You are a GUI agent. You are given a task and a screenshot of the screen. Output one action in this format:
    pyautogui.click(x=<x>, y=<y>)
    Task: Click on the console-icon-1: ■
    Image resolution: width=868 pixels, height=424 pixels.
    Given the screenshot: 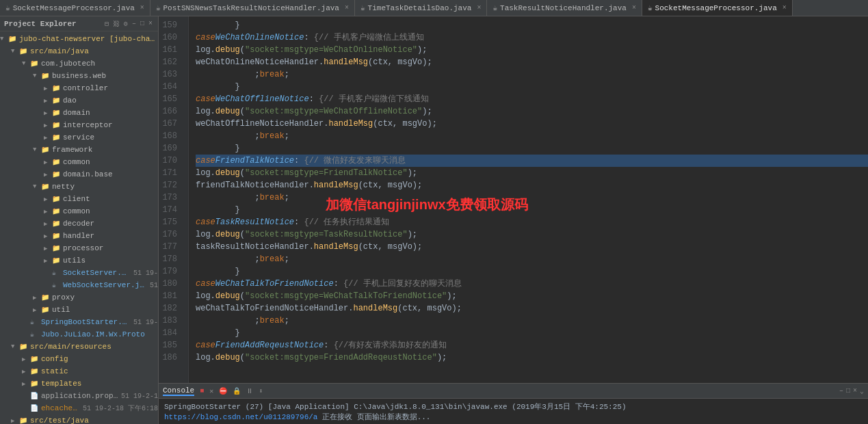 What is the action you would take?
    pyautogui.click(x=202, y=391)
    